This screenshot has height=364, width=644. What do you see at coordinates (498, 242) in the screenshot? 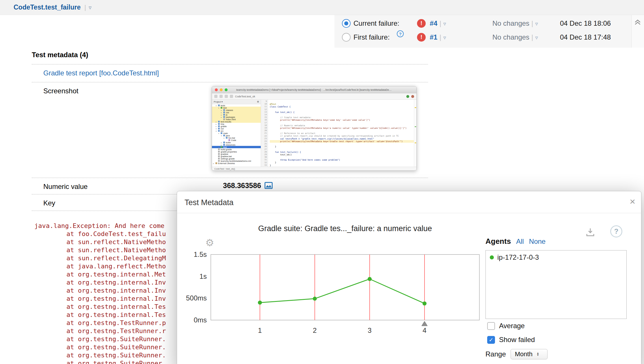
I see `agents-heading: Agents` at bounding box center [498, 242].